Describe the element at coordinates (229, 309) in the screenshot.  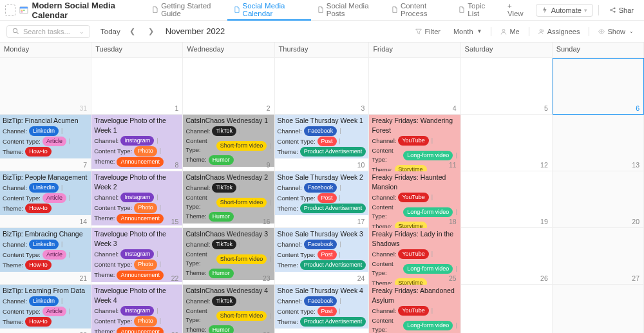
I see `calendar-cell: CatsInChaos Wednesday 4Channel:TikTok|Co…` at that location.